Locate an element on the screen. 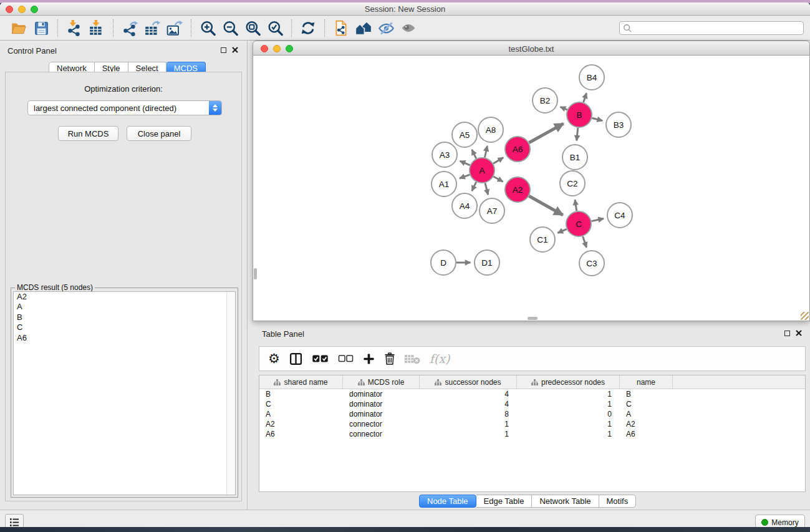  import-table-button is located at coordinates (97, 28).